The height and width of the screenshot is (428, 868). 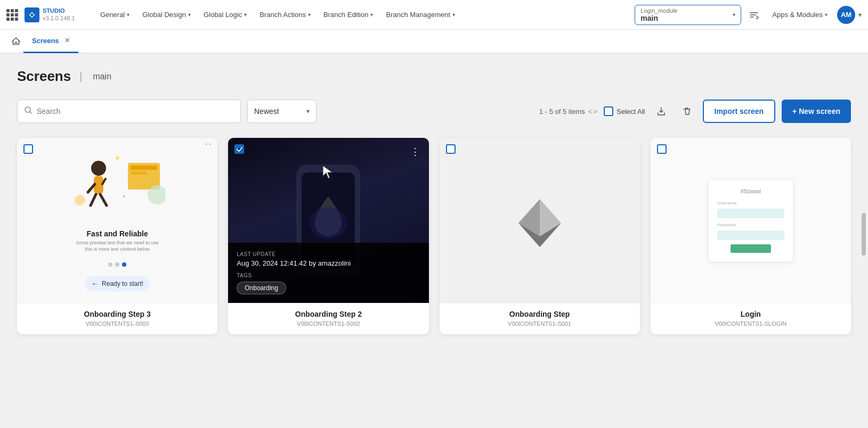 I want to click on apps-modules: Apps & Modules ▾, so click(x=800, y=15).